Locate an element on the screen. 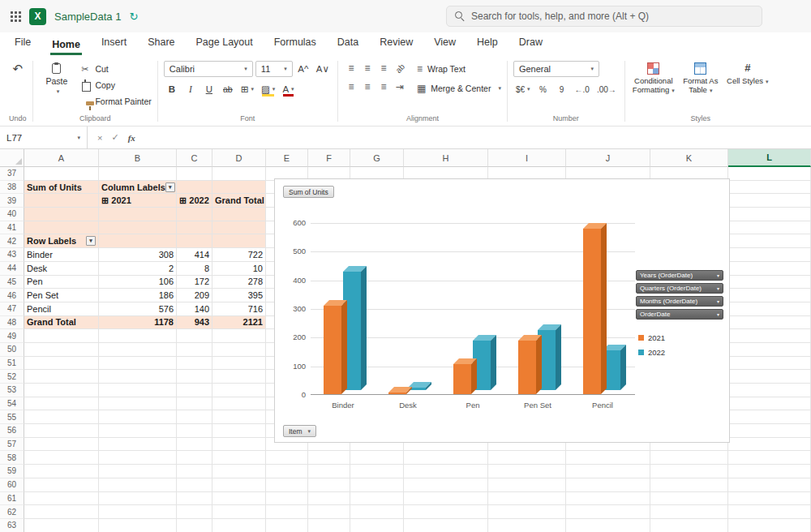  cell-C38 is located at coordinates (195, 188).